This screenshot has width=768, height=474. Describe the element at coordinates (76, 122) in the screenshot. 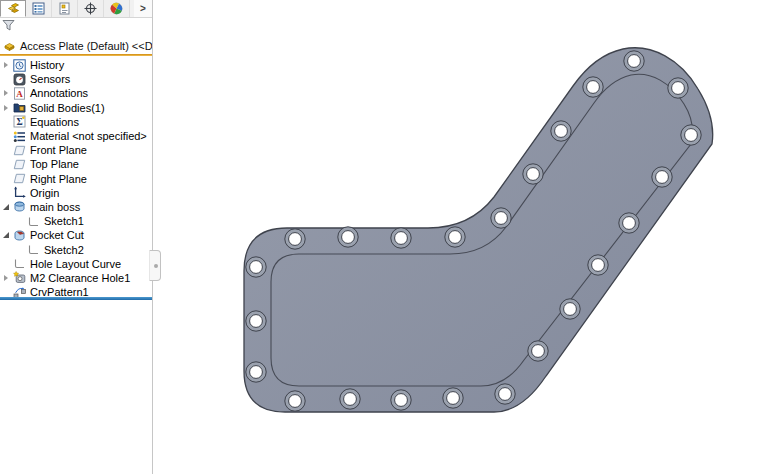

I see `tree-item-equations: ΣEquations` at that location.